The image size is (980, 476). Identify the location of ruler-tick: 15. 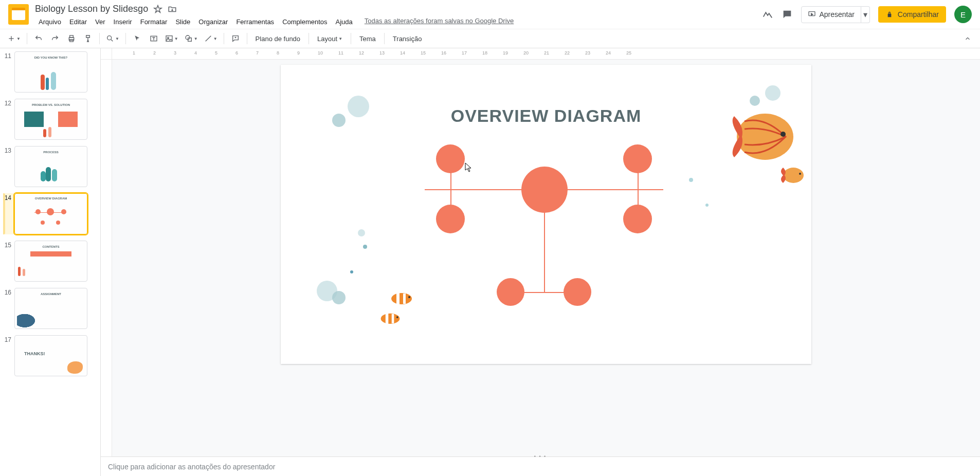
(423, 53).